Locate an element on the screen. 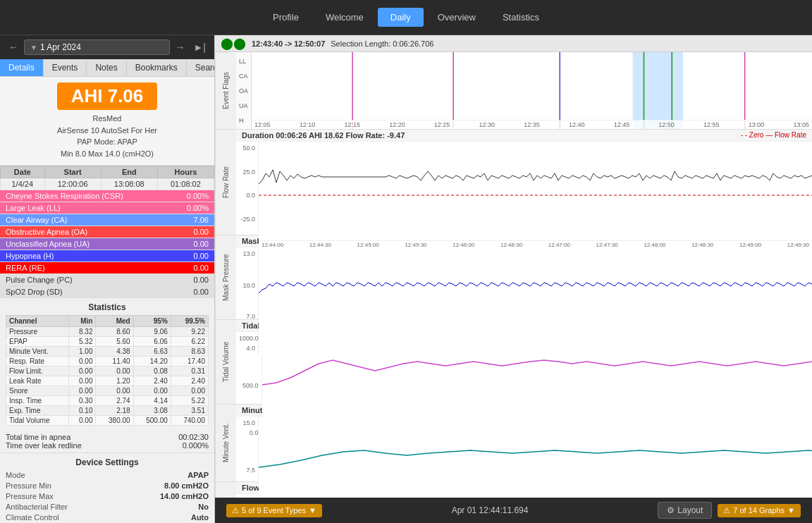 The width and height of the screenshot is (812, 523). events-list: Cheyne Stokes Respiration (CSR) 0.00% La… is located at coordinates (107, 244).